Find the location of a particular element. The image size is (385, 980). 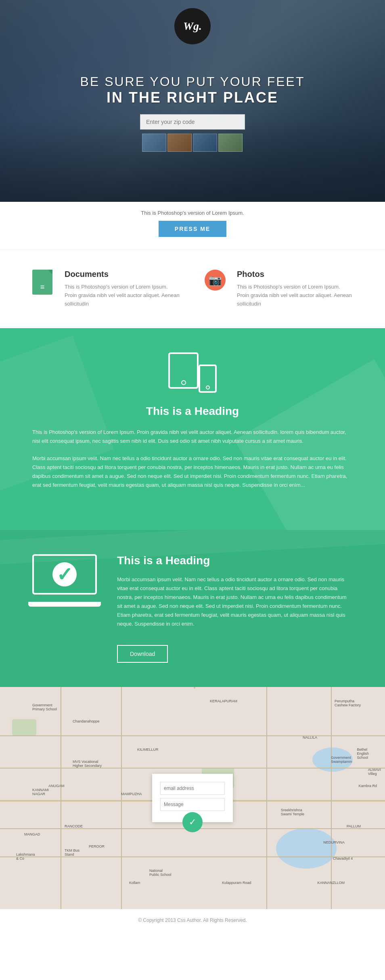

map-label-8: MANGAD is located at coordinates (32, 834).